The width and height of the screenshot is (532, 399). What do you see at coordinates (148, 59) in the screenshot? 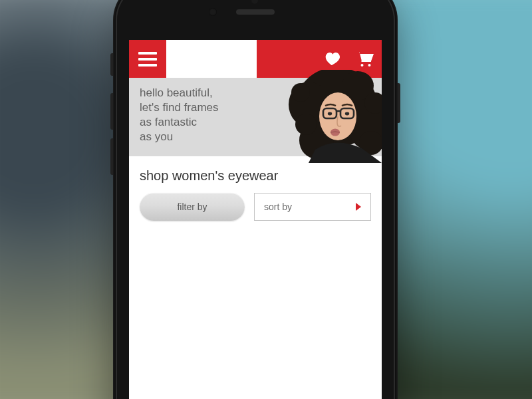
I see `menu-button` at bounding box center [148, 59].